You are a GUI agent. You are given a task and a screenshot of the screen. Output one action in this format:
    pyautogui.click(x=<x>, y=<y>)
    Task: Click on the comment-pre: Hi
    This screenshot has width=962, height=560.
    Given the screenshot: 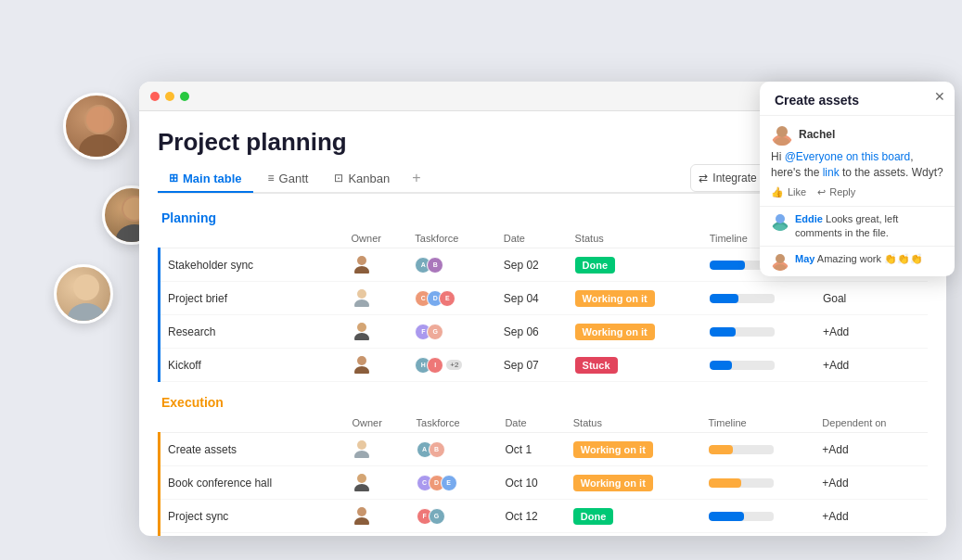 What is the action you would take?
    pyautogui.click(x=777, y=157)
    